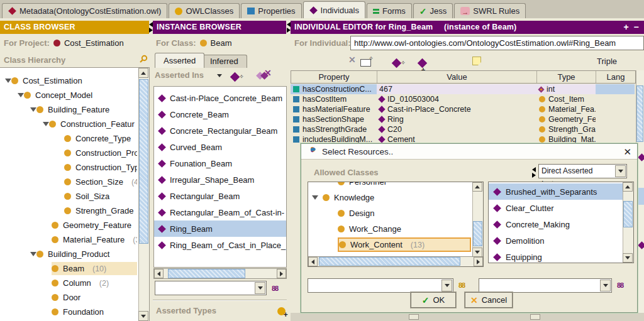 The height and width of the screenshot is (321, 644). What do you see at coordinates (561, 222) in the screenshot?
I see `instances-list: Brushed_with_SeparantsClear_ClutterConcr…` at bounding box center [561, 222].